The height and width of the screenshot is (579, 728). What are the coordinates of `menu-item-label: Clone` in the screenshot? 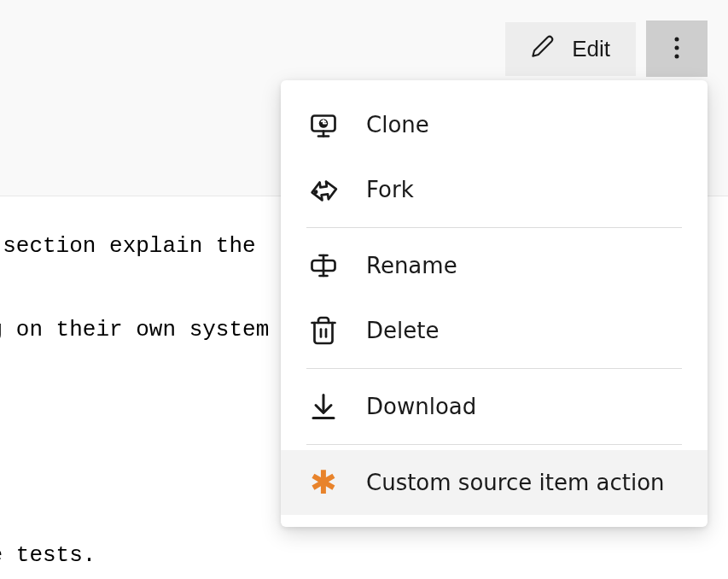 It's located at (398, 125).